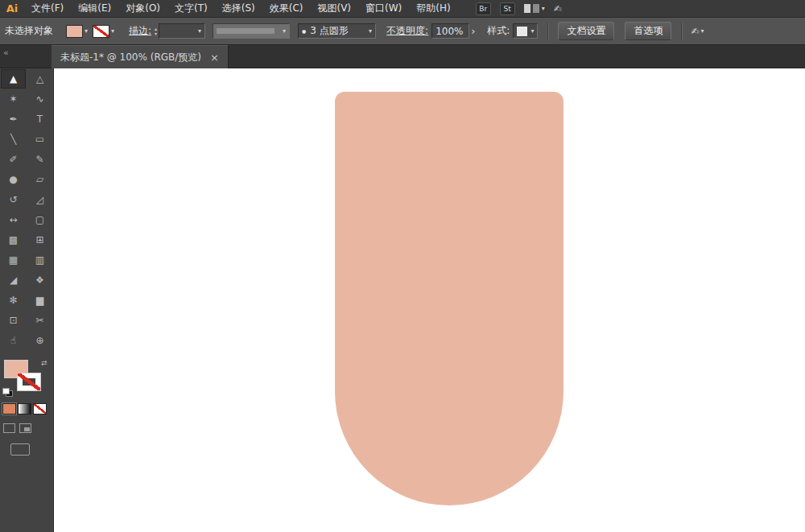  What do you see at coordinates (13, 320) in the screenshot?
I see `artboard-tool-icon: ⊡` at bounding box center [13, 320].